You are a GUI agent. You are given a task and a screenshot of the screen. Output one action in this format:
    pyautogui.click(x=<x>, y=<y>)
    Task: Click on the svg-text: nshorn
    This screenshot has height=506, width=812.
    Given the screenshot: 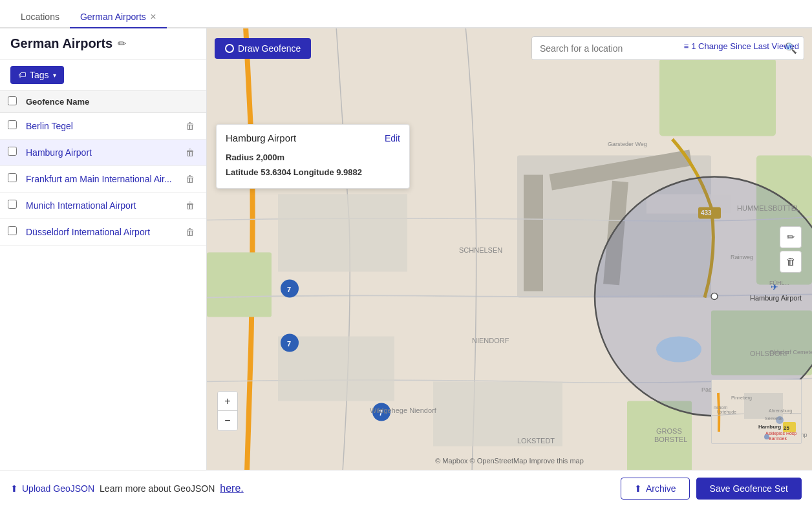 What is the action you would take?
    pyautogui.click(x=721, y=407)
    